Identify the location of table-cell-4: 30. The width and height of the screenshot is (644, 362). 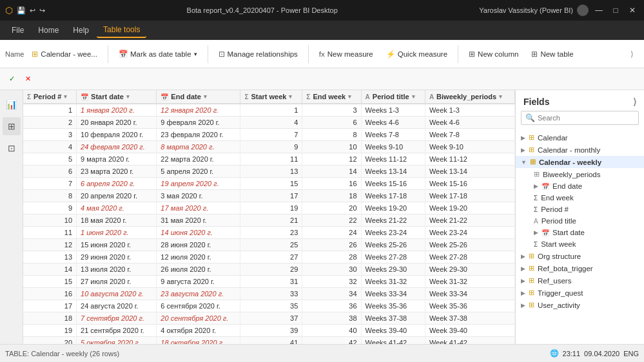
(331, 269).